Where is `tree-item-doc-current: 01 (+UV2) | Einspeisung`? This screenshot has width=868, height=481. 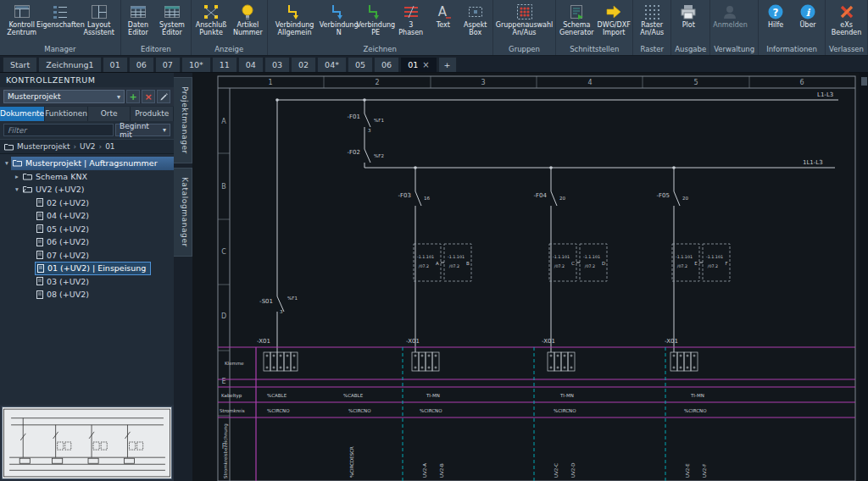 tree-item-doc-current: 01 (+UV2) | Einspeisung is located at coordinates (86, 268).